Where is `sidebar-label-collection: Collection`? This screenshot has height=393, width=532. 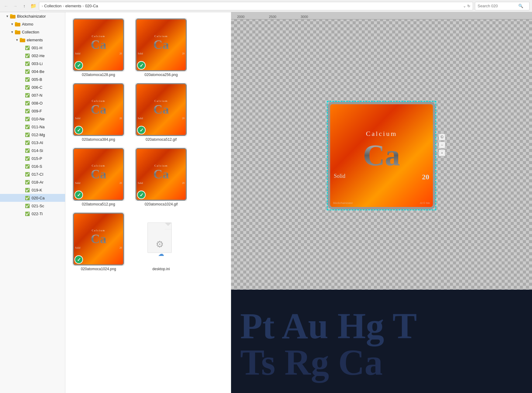
sidebar-label-collection: Collection is located at coordinates (30, 32).